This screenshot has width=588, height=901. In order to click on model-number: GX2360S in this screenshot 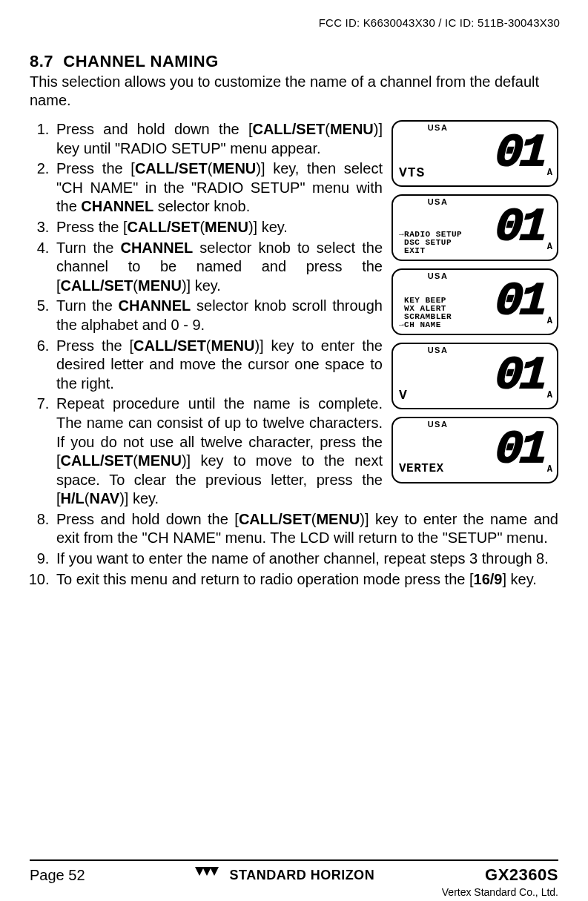, I will do `click(522, 875)`.